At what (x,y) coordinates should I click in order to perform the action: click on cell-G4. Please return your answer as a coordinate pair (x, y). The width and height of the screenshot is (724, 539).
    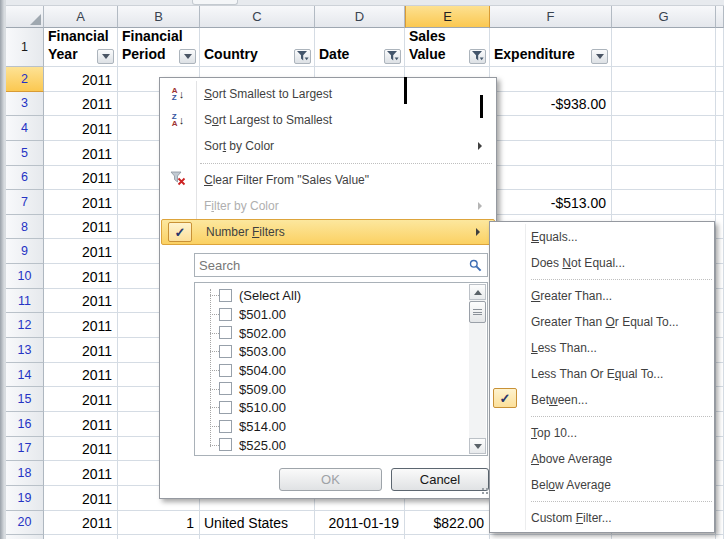
    Looking at the image, I should click on (664, 128).